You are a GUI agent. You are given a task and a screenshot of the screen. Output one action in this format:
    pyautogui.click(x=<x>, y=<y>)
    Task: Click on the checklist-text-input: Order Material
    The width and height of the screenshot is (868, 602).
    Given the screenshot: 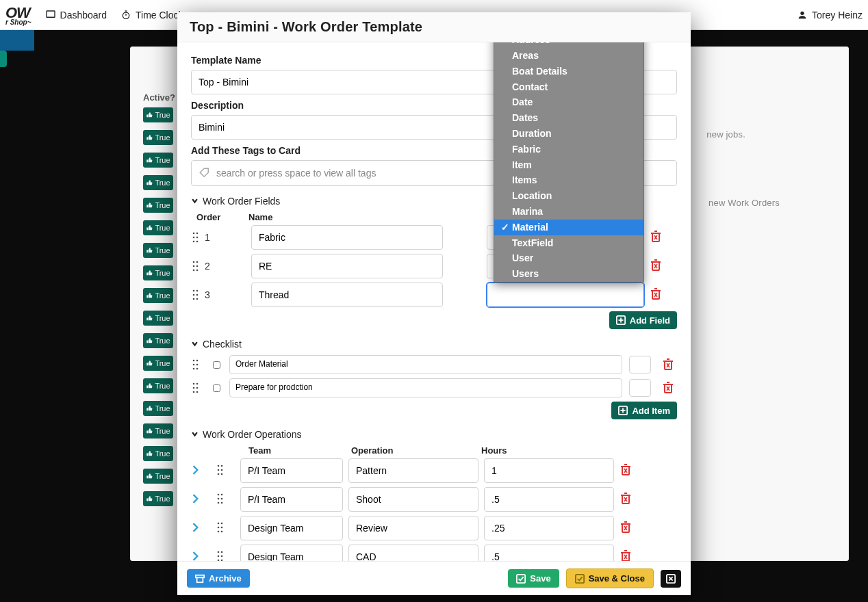 What is the action you would take?
    pyautogui.click(x=426, y=365)
    